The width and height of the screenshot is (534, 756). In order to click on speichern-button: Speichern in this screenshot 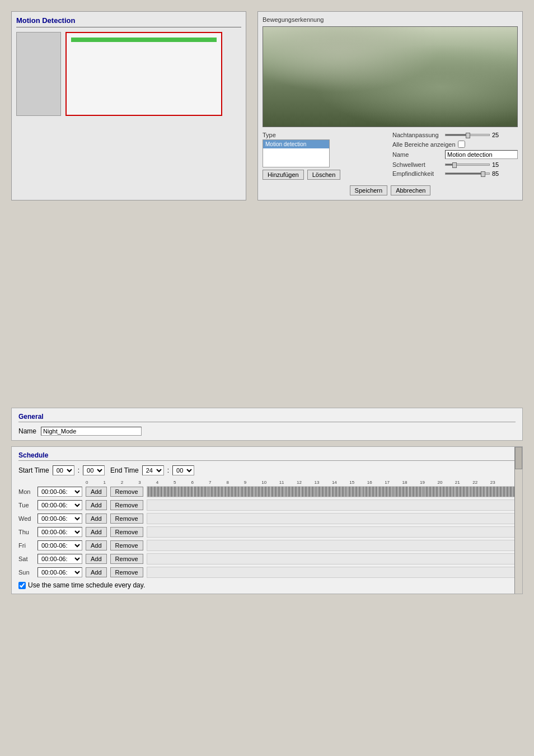, I will do `click(369, 190)`.